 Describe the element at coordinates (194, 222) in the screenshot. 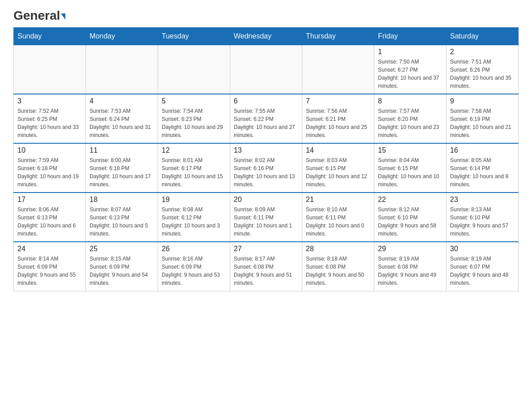

I see `day-info: Sunrise: 8:08 AM Sunset: 6:12 PM Dayligh…` at that location.